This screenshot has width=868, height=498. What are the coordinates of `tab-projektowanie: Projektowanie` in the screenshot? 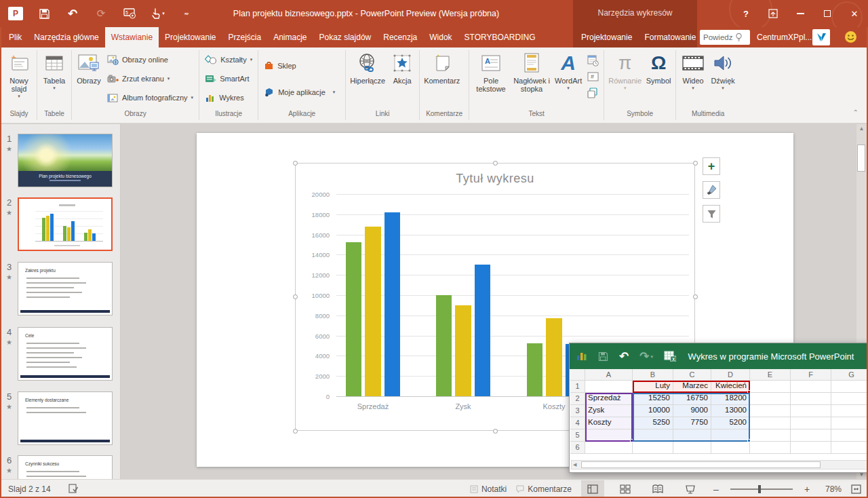 It's located at (190, 37).